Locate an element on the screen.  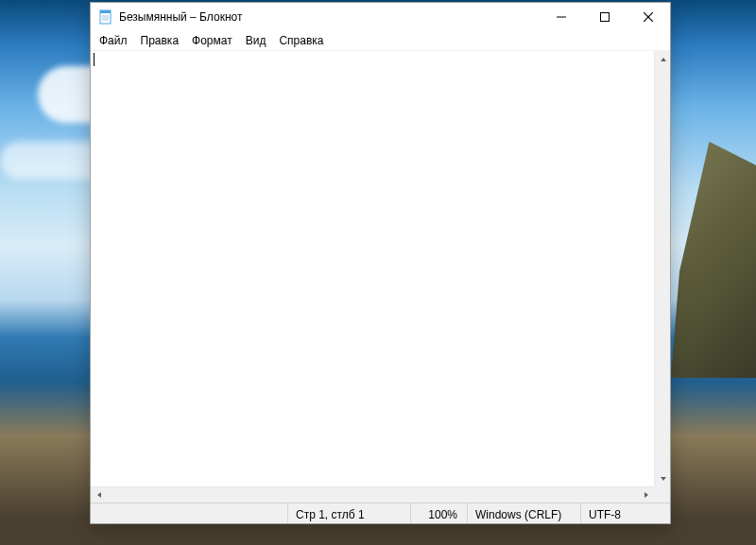
menu-file: Файл is located at coordinates (113, 41).